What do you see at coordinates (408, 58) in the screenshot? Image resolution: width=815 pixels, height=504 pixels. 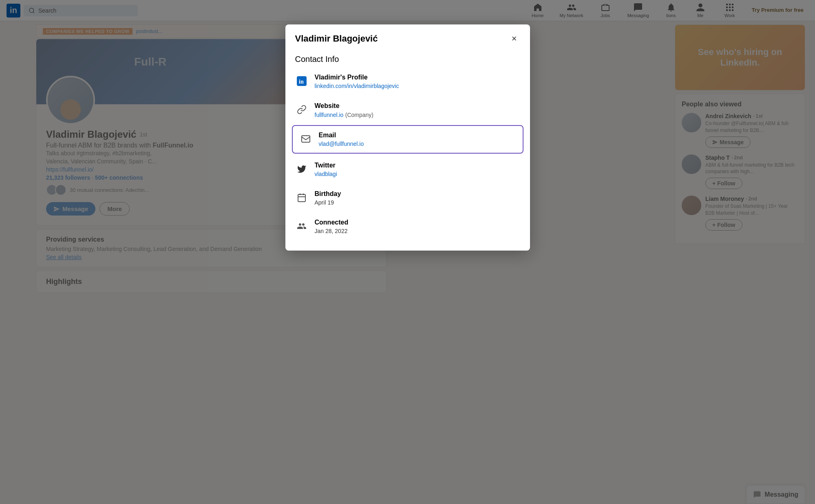 I see `modal-section-title: Contact Info` at bounding box center [408, 58].